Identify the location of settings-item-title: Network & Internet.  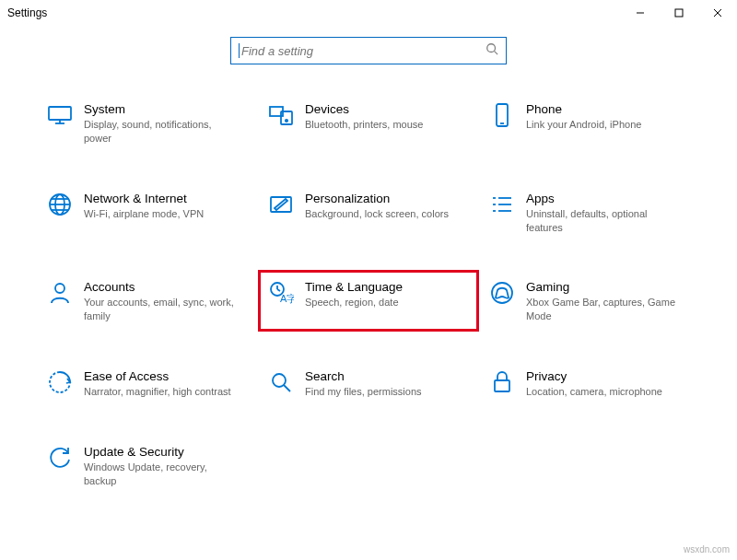
(166, 199).